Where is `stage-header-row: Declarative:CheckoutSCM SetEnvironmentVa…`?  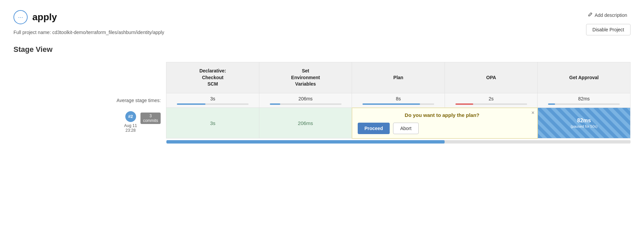
stage-header-row: Declarative:CheckoutSCM SetEnvironmentVa… is located at coordinates (322, 78).